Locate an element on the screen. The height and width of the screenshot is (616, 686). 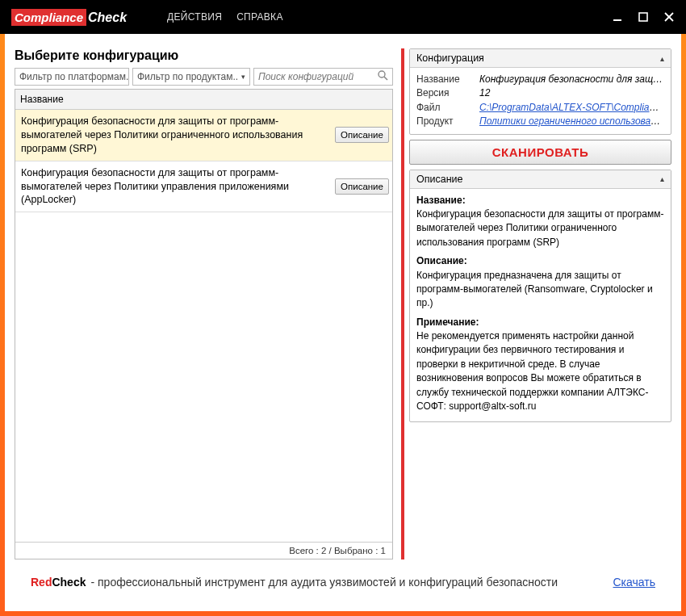
desc-note-title: Примечание: is located at coordinates (541, 323).